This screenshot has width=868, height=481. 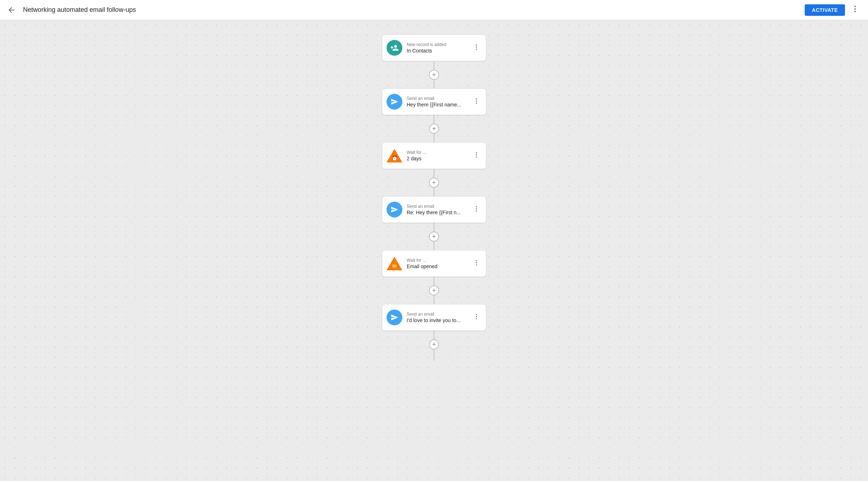 What do you see at coordinates (438, 156) in the screenshot?
I see `wait-time-node-text: Wait for ... 2 days` at bounding box center [438, 156].